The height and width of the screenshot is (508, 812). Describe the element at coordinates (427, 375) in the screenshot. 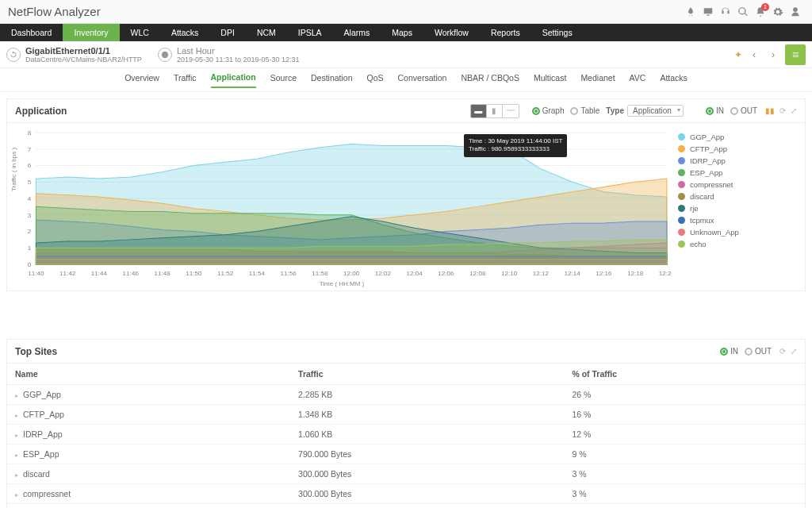

I see `col-header: Traffic` at that location.